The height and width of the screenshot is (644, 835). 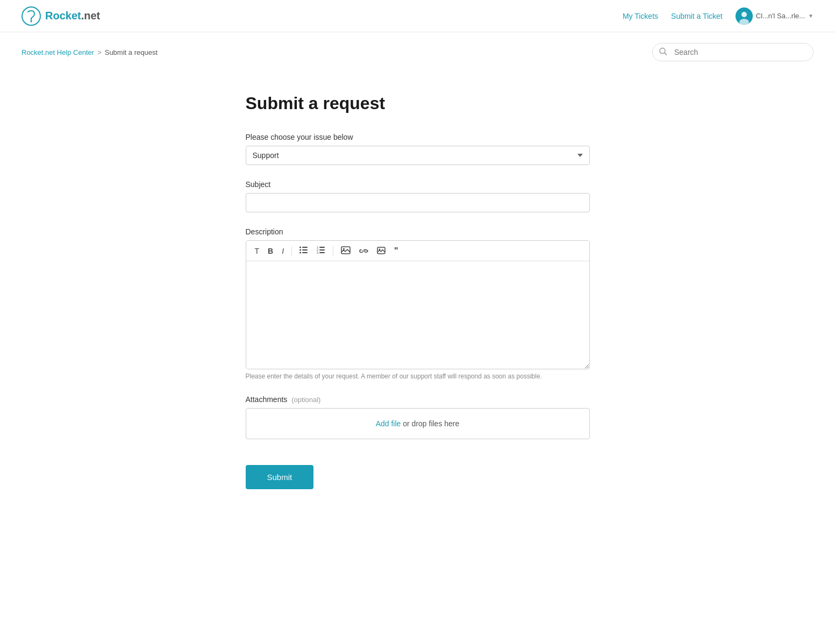 What do you see at coordinates (417, 52) in the screenshot?
I see `sub-header: Rocket.net Help Center > Submit a reques…` at bounding box center [417, 52].